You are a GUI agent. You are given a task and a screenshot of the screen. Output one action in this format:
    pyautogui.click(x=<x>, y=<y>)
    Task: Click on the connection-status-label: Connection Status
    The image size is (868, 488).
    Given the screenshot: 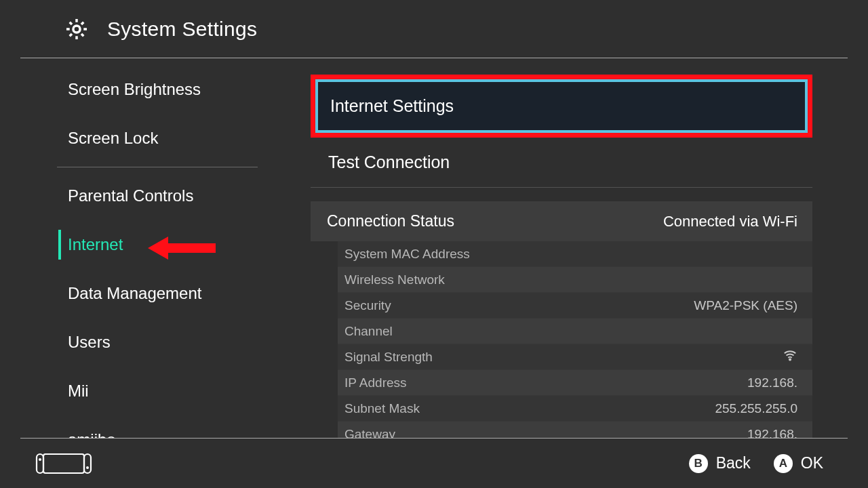 What is the action you would take?
    pyautogui.click(x=391, y=221)
    